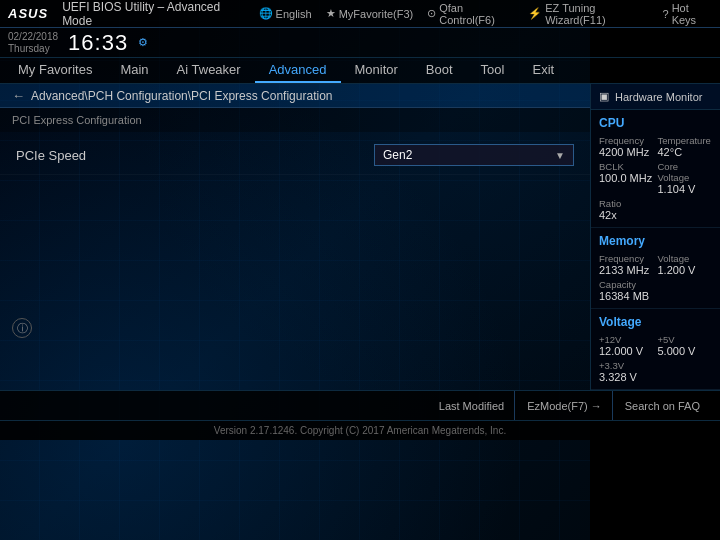 The height and width of the screenshot is (540, 720). I want to click on breadcrumb-path: Advanced\PCH Configuration\PCI Express C…, so click(182, 96).